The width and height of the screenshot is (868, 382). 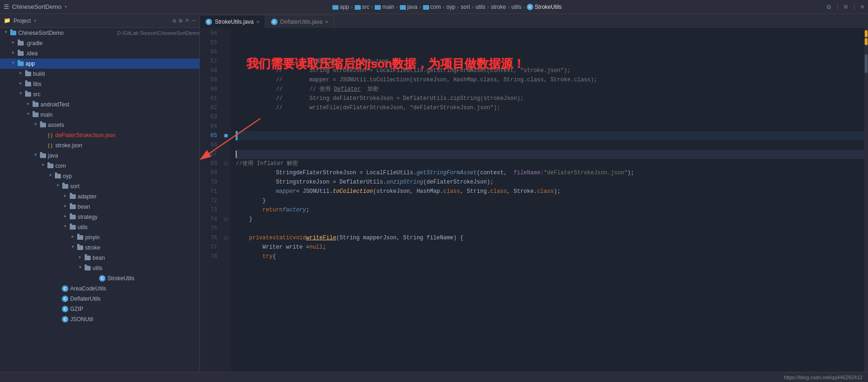 I want to click on tab-deflater-utils-icon: C, so click(x=274, y=22).